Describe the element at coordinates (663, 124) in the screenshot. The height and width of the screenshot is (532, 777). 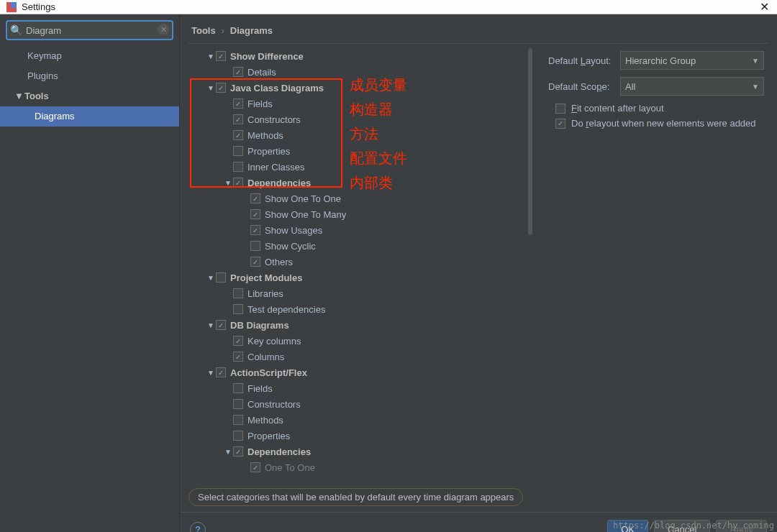
I see `do-relayout-label: Do relayout when new elements were added` at that location.